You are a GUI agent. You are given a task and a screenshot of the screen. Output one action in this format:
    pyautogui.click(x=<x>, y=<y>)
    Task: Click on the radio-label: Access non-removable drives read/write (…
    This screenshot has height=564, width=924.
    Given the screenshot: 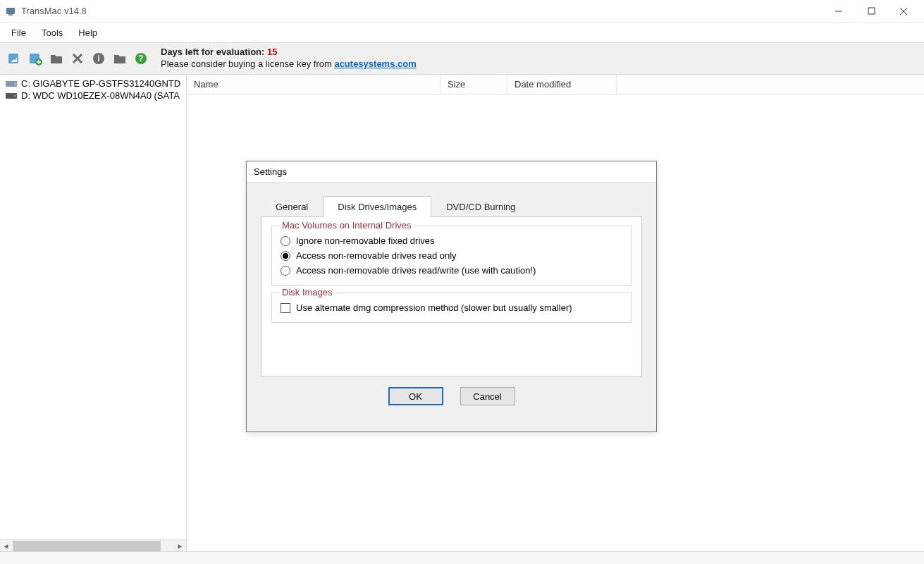 What is the action you would take?
    pyautogui.click(x=416, y=271)
    